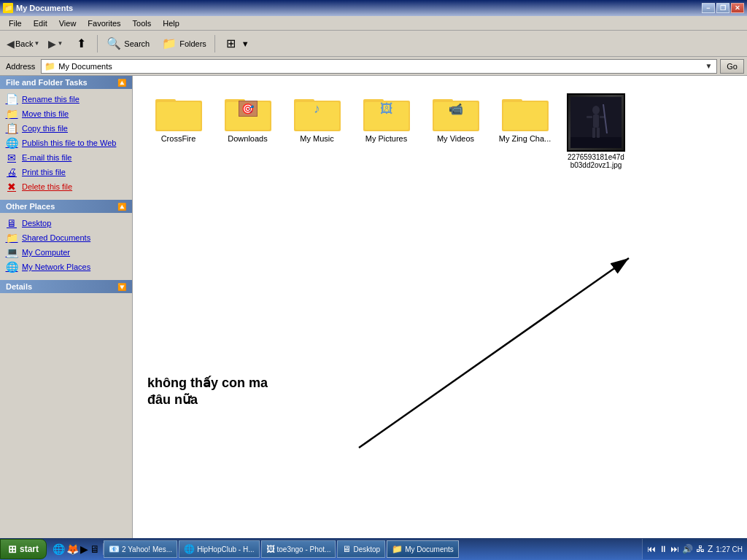 The width and height of the screenshot is (747, 560). Describe the element at coordinates (45, 114) in the screenshot. I see `move-label: Move this file` at that location.